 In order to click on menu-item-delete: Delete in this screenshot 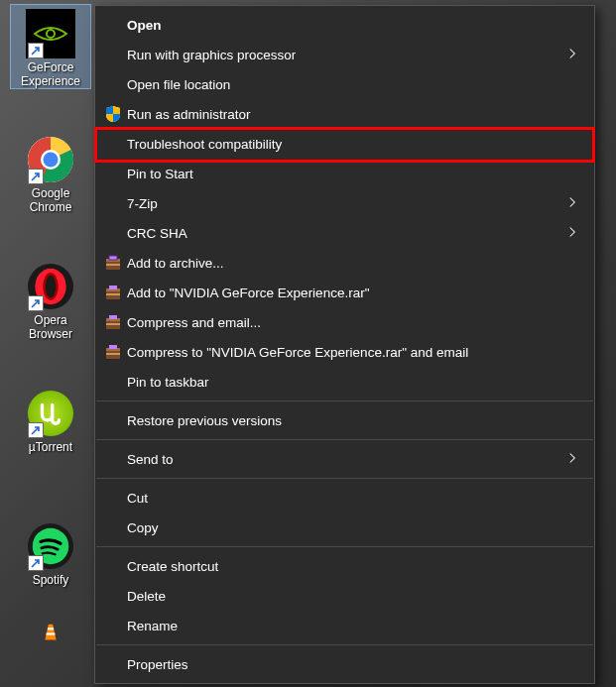, I will do `click(345, 596)`.